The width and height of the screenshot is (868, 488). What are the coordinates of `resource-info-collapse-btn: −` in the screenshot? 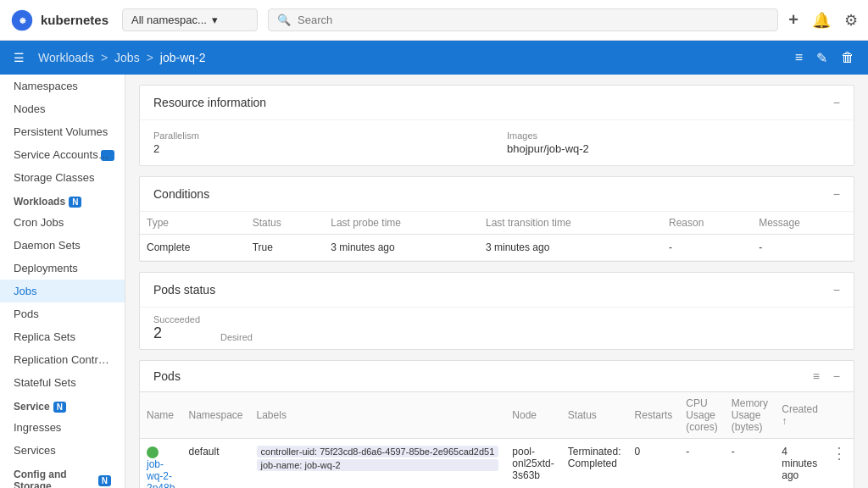 It's located at (837, 103).